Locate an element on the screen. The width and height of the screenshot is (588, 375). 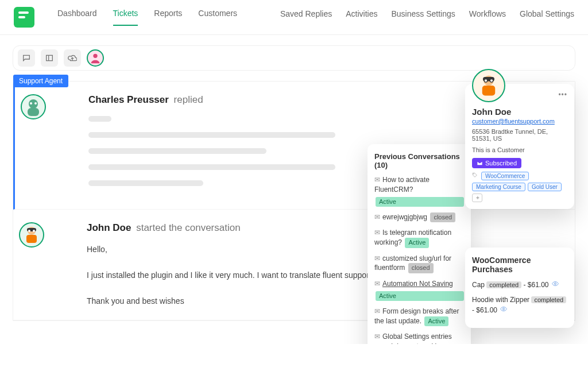
prev-conversation: ✉Is telegram notification working? Activ… is located at coordinates (419, 238).